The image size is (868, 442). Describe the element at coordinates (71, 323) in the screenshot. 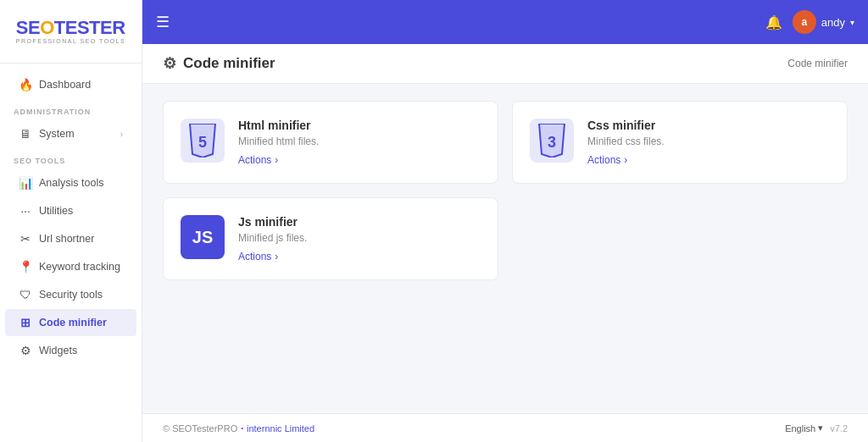

I see `sidebar-item-code-minifier: ⊞ Code minifier` at that location.